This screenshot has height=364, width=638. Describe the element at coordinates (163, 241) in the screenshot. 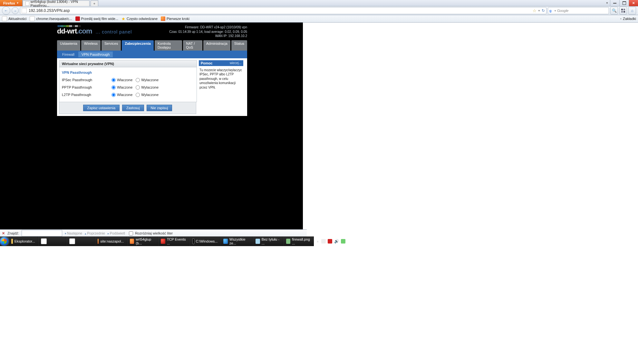

I see `op-icon` at that location.